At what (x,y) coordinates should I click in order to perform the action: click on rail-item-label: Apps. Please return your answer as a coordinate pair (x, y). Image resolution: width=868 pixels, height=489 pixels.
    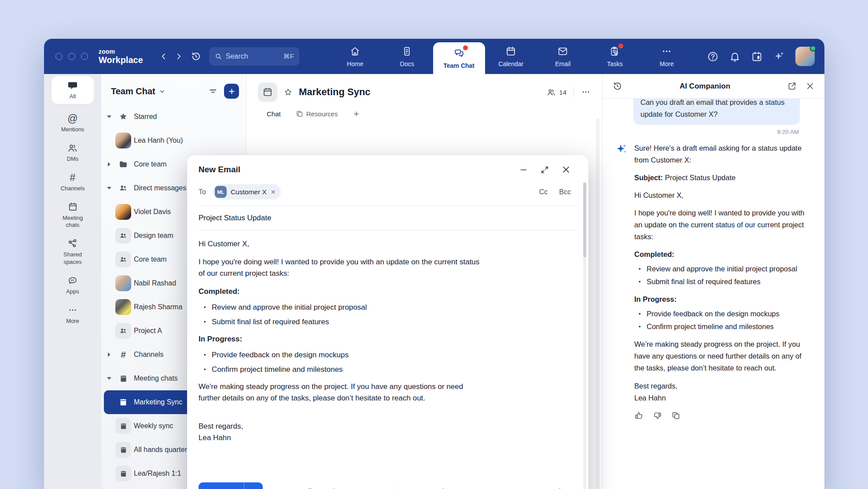
    Looking at the image, I should click on (73, 292).